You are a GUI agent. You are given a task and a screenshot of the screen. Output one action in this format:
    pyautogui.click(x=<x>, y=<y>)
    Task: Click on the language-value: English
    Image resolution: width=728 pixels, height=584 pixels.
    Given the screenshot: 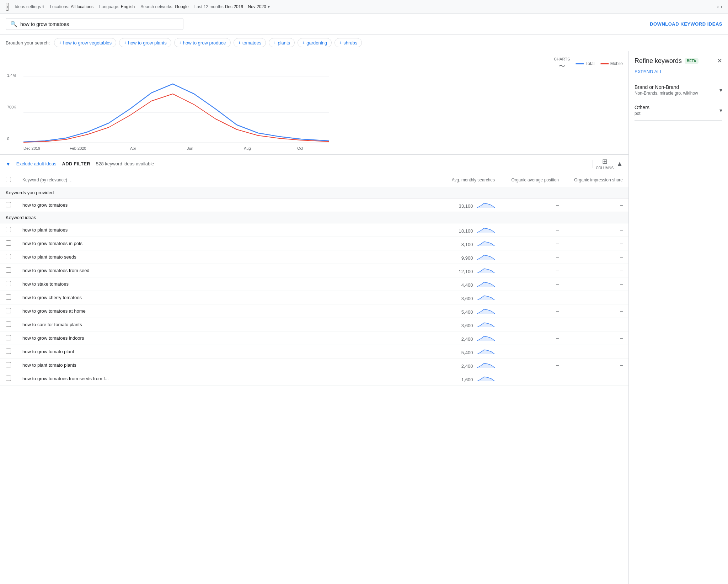 What is the action you would take?
    pyautogui.click(x=128, y=7)
    